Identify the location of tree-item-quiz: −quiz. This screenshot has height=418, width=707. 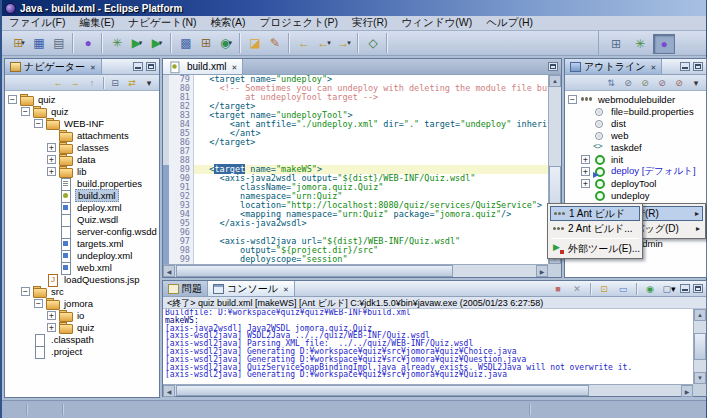
(82, 111).